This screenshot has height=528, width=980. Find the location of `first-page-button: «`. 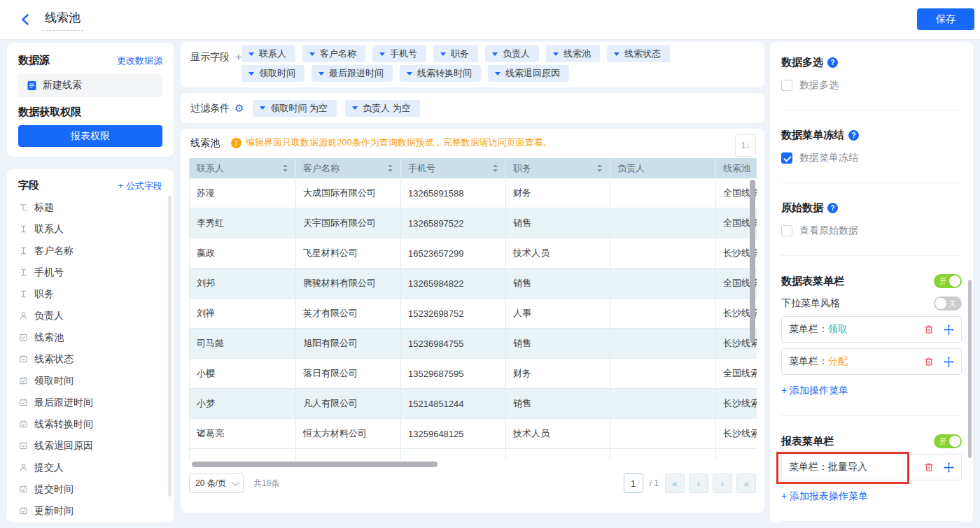

first-page-button: « is located at coordinates (675, 483).